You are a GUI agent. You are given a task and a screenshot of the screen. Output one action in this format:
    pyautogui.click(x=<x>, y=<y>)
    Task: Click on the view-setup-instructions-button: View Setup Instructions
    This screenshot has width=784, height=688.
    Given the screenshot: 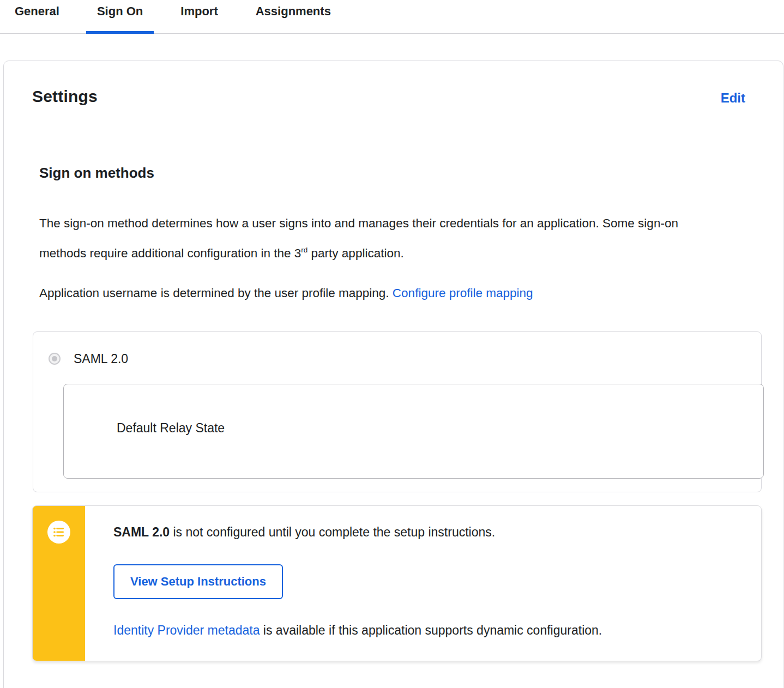 What is the action you would take?
    pyautogui.click(x=198, y=582)
    